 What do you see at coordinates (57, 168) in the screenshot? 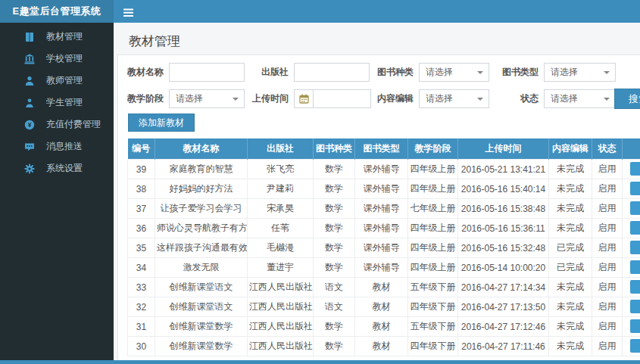
I see `sidebar-item-settings: 系统设置` at bounding box center [57, 168].